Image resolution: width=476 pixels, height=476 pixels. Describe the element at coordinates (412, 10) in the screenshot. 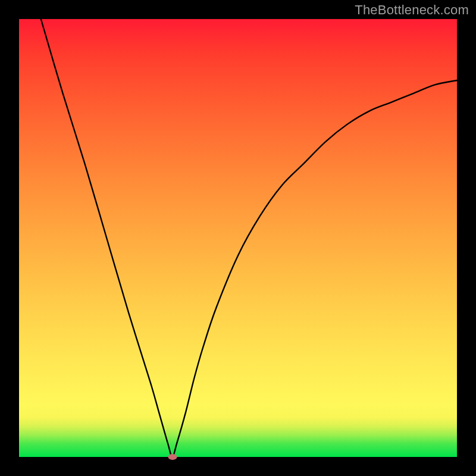

I see `watermark-text: TheBottleneck.com` at that location.